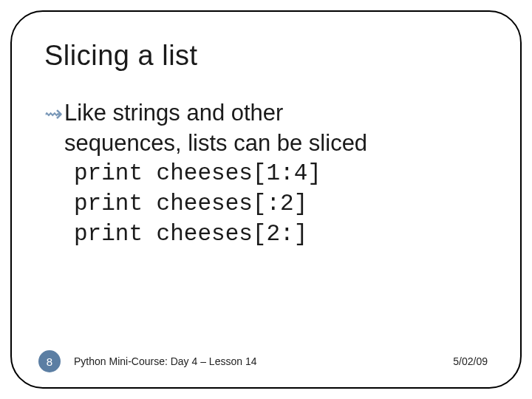 This screenshot has width=532, height=399. What do you see at coordinates (266, 361) in the screenshot?
I see `footer: 8 Python Mini-Course: Day 4 – Lesson 14 …` at bounding box center [266, 361].